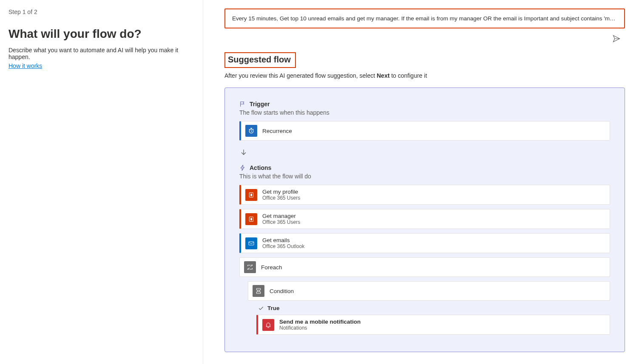 The width and height of the screenshot is (642, 364). I want to click on action-card-title: Get emails, so click(283, 240).